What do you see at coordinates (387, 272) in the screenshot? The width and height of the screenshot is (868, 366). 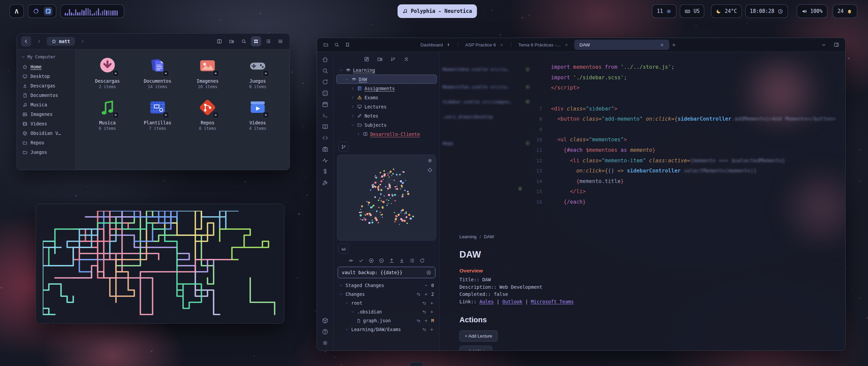 I see `commit-message-input: vault backup: {{date}}` at bounding box center [387, 272].